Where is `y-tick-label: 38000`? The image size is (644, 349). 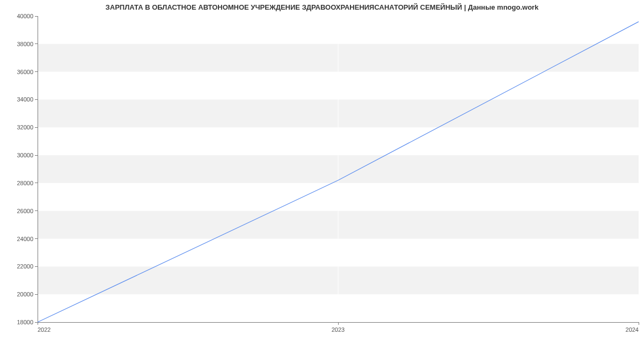
y-tick-label: 38000 is located at coordinates (25, 44).